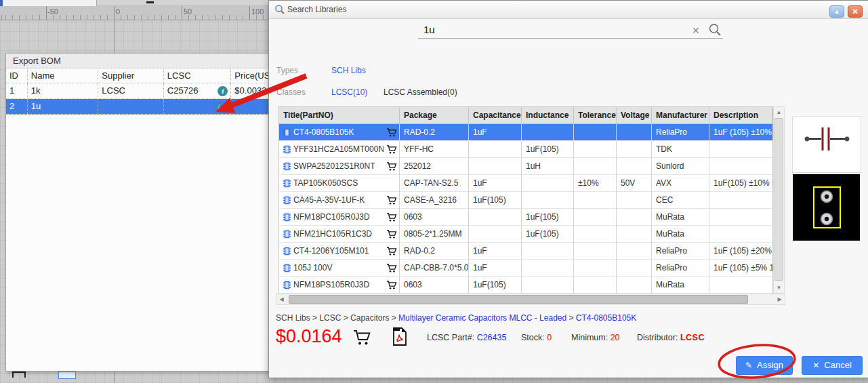 Image resolution: width=868 pixels, height=383 pixels. Describe the element at coordinates (17, 76) in the screenshot. I see `bom-col-id: ID` at that location.